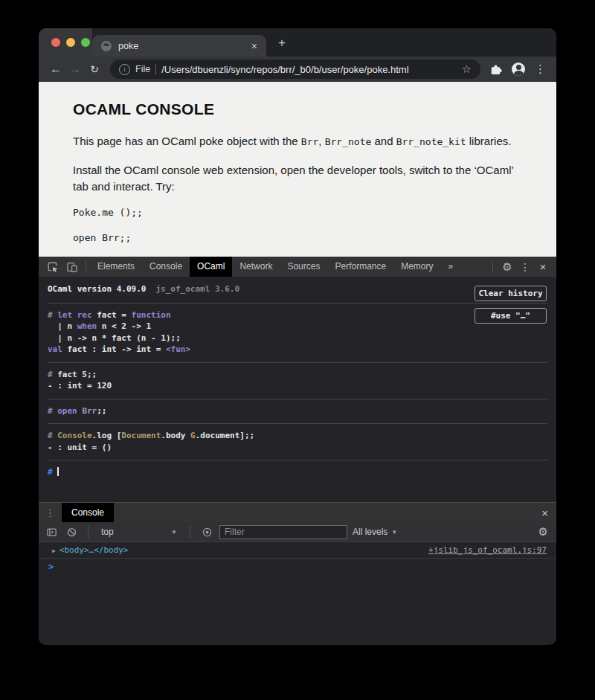  Describe the element at coordinates (125, 70) in the screenshot. I see `page-info-icon: i` at that location.